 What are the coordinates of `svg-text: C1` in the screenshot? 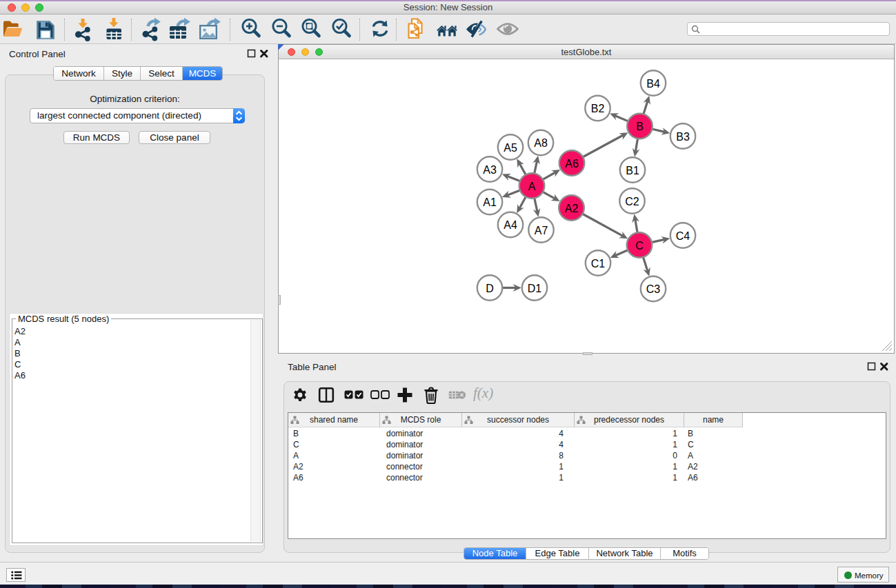 It's located at (599, 263).